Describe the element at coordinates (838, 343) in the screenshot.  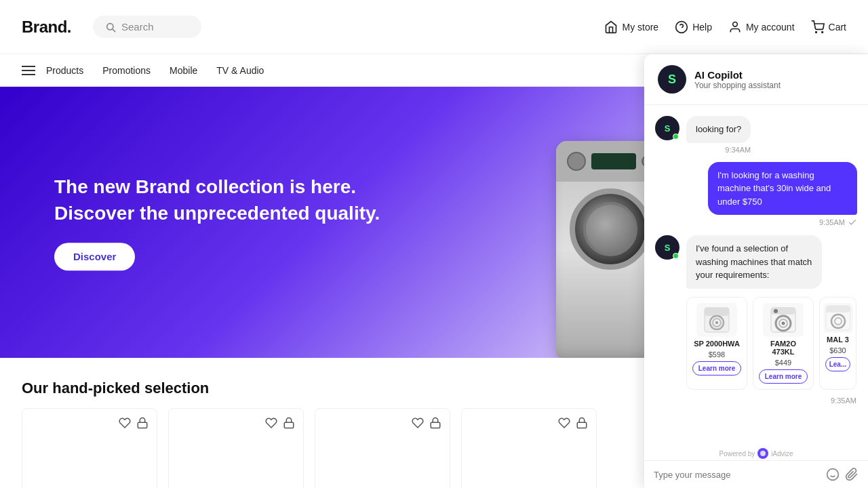
I see `chat-product-3: MAL 3 $630 Lea...` at that location.